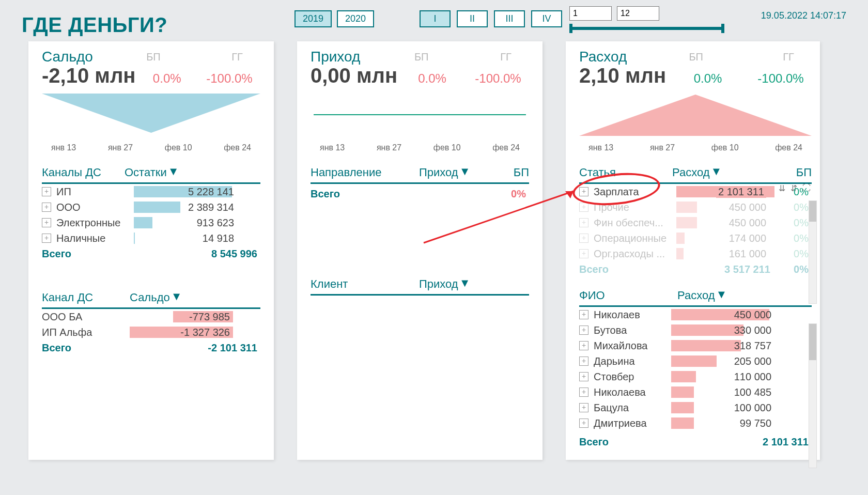  What do you see at coordinates (509, 19) in the screenshot?
I see `quarter-3: III` at bounding box center [509, 19].